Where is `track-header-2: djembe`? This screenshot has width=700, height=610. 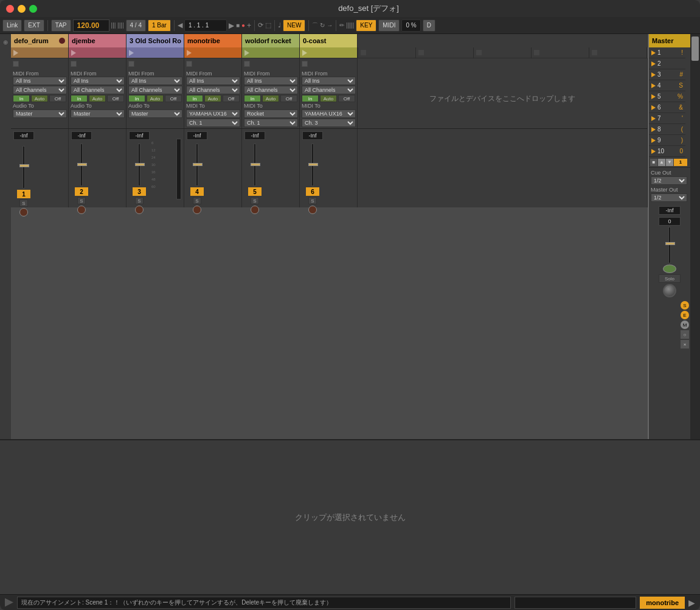 track-header-2: djembe is located at coordinates (97, 41).